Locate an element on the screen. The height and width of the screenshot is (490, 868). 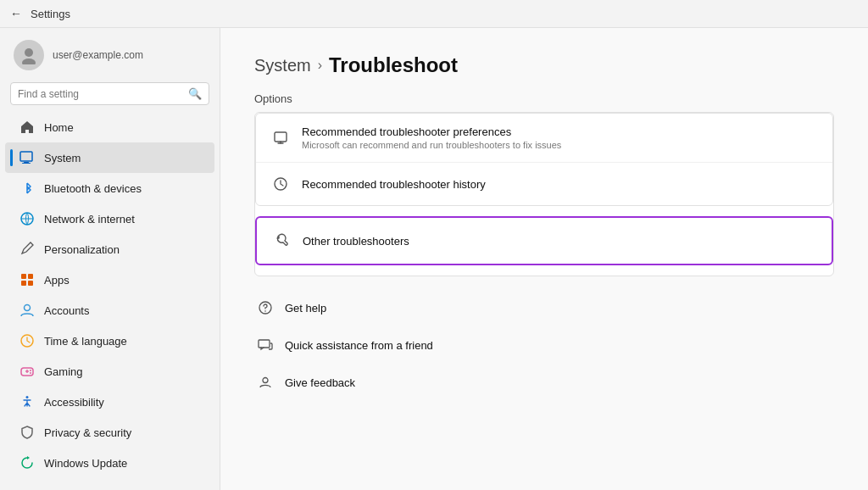
sidebar-item-apps: Apps is located at coordinates (110, 280).